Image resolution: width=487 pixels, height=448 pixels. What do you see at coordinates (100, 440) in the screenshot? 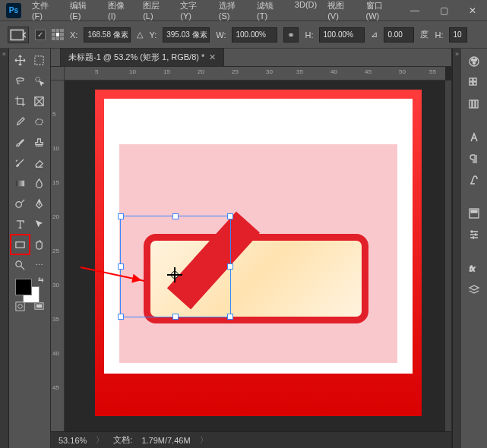
I see `zoom-menu-icon: 〉` at bounding box center [100, 440].